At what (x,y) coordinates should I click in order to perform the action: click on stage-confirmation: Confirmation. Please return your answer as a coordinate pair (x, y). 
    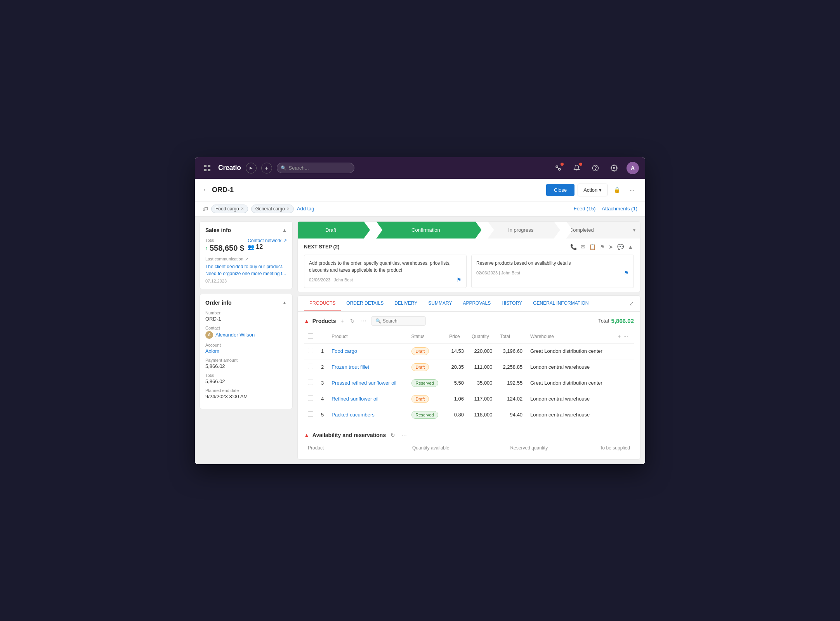
    Looking at the image, I should click on (425, 230).